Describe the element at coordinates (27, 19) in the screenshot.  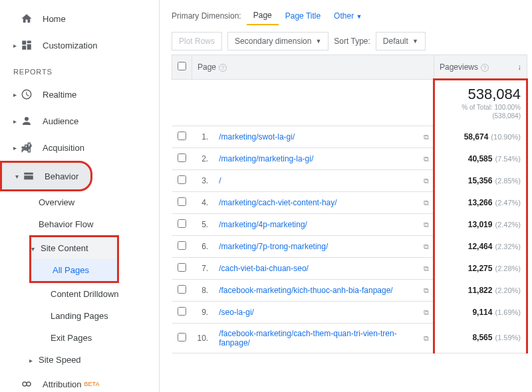
I see `home-icon` at that location.